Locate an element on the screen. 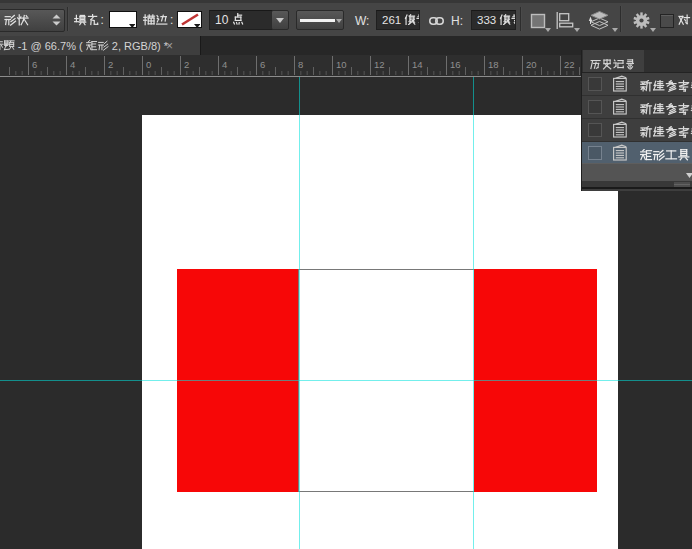 The image size is (692, 549). svg-text: 14 is located at coordinates (418, 64).